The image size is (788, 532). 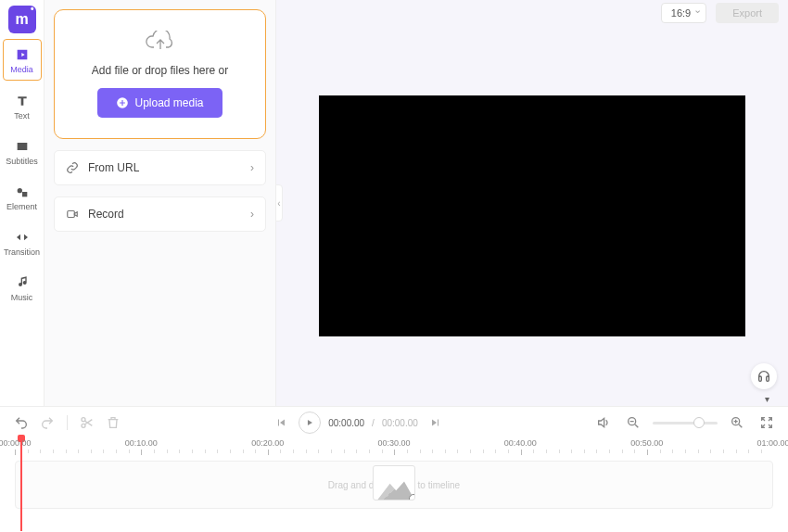 What do you see at coordinates (106, 214) in the screenshot?
I see `record-label: Record` at bounding box center [106, 214].